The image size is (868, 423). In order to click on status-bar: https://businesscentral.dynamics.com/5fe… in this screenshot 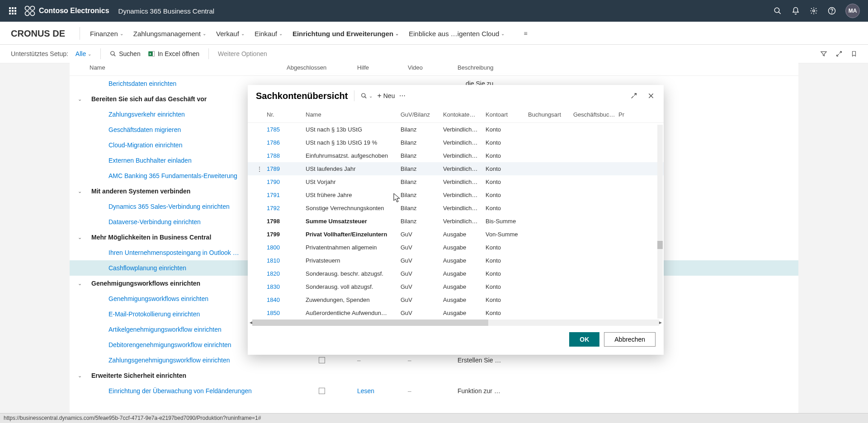, I will do `click(434, 418)`.